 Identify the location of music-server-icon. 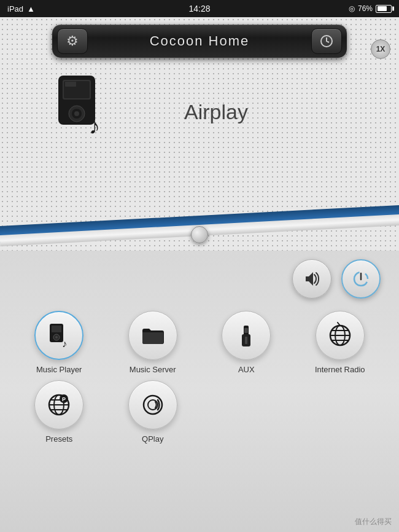
(153, 335).